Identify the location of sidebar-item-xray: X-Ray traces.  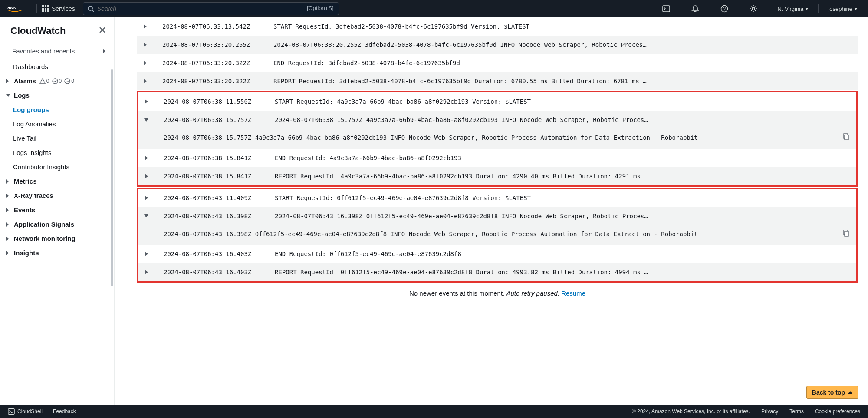
(57, 195).